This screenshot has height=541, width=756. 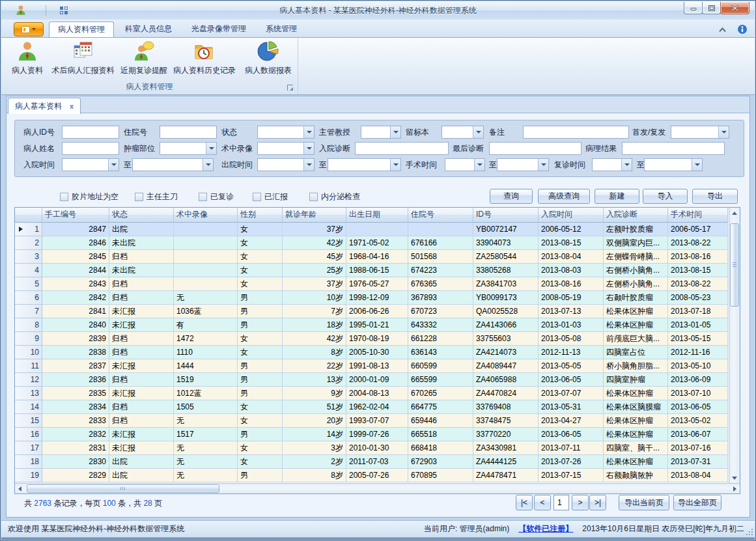 What do you see at coordinates (636, 408) in the screenshot?
I see `cell-diagnosis: 松果体区脑膜瘤` at bounding box center [636, 408].